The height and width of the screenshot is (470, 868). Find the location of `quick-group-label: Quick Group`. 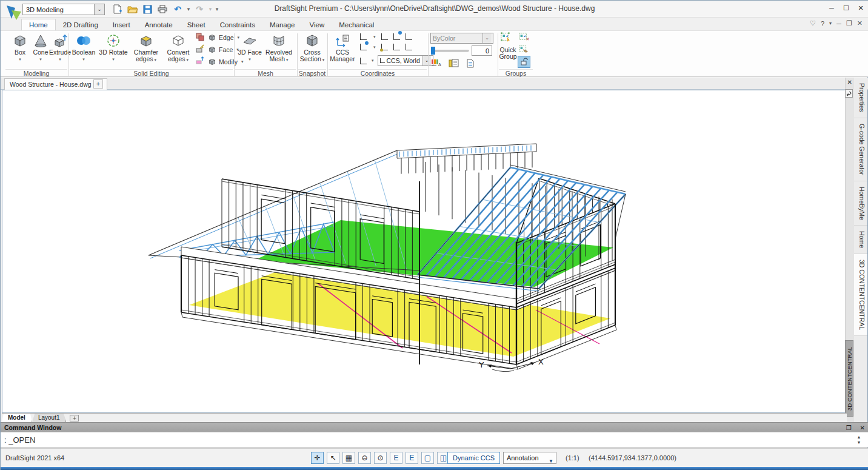

quick-group-label: Quick Group is located at coordinates (508, 53).